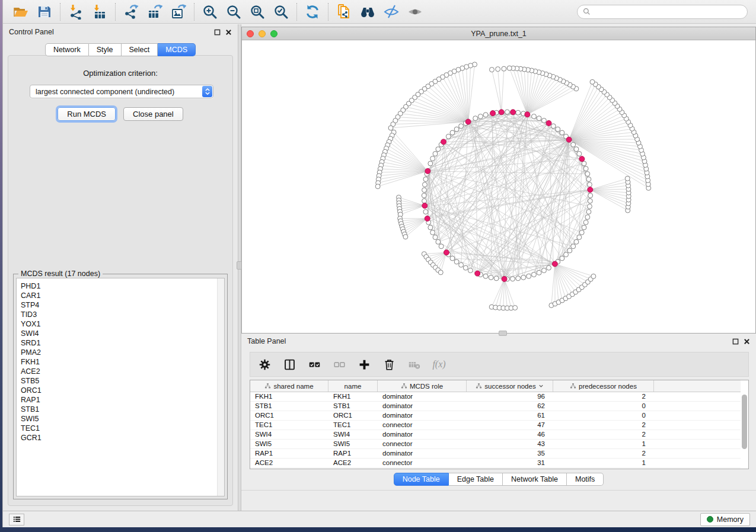 Image resolution: width=756 pixels, height=532 pixels. What do you see at coordinates (496, 454) in the screenshot?
I see `table-row: RAP1RAP1dominator352` at bounding box center [496, 454].